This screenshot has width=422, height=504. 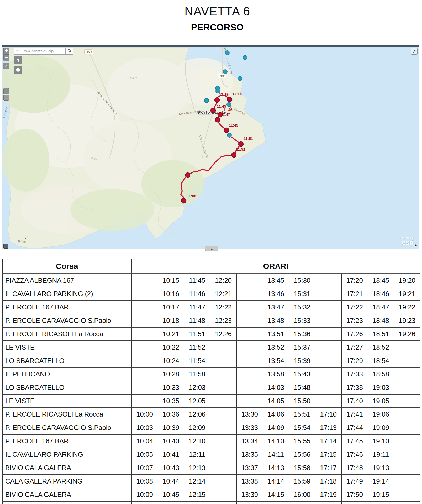 I want to click on route-time-label: 11:49, so click(x=234, y=125).